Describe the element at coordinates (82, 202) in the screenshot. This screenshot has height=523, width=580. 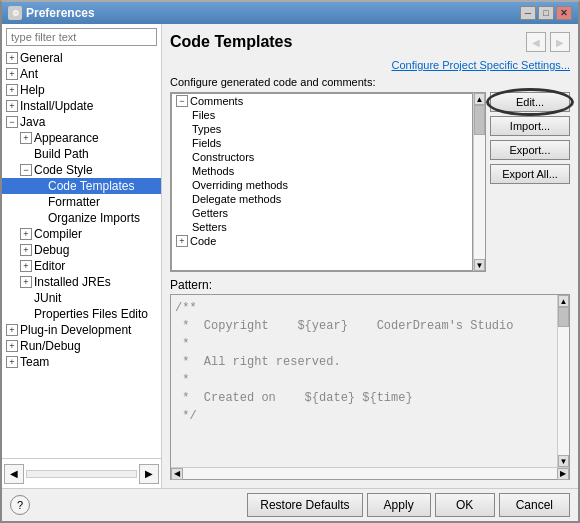
I see `sidebar-item-formatter: Formatter` at that location.